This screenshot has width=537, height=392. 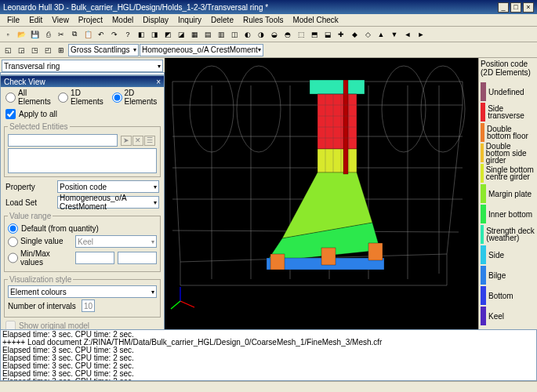 What do you see at coordinates (508, 194) in the screenshot?
I see `legend-item: Margin plate` at bounding box center [508, 194].